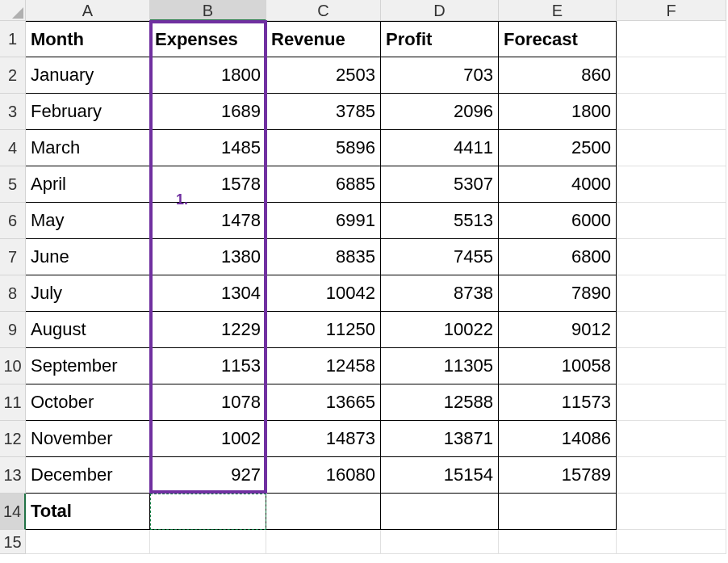  I want to click on cell-D8: 8738, so click(440, 294).